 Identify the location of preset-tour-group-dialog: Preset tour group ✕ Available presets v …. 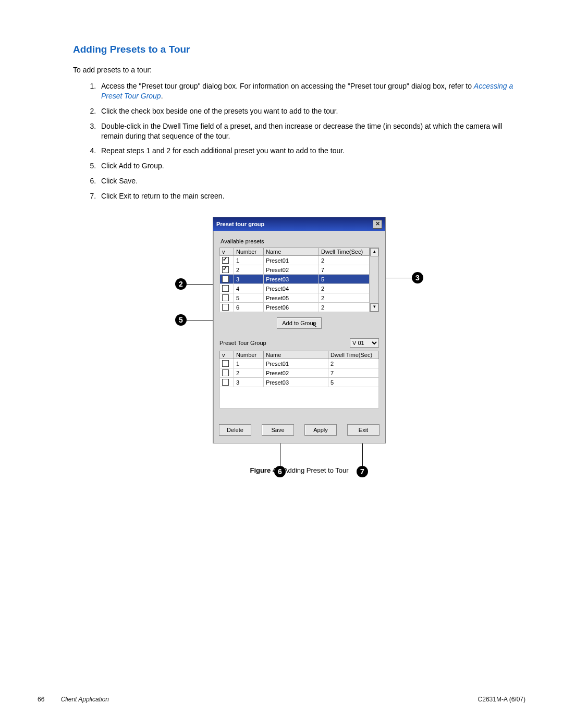
(299, 330).